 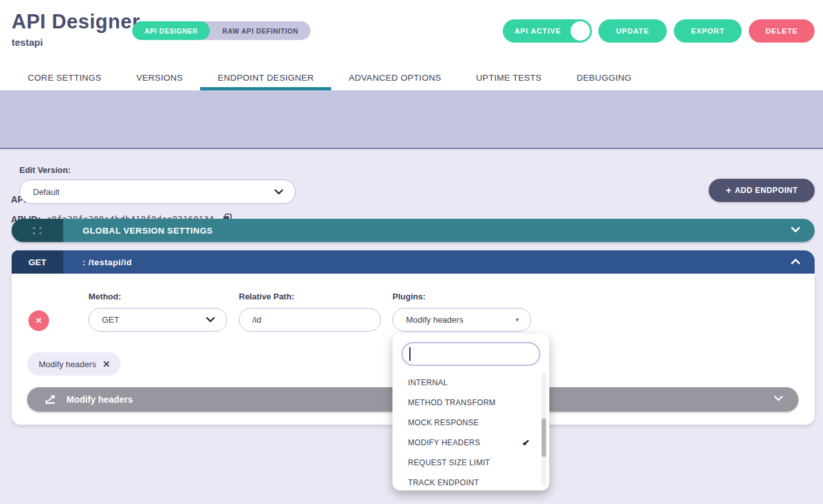 What do you see at coordinates (412, 120) in the screenshot?
I see `api-info-band: API URL: https://tyk123.cloudv2.tyk.io/t…` at bounding box center [412, 120].